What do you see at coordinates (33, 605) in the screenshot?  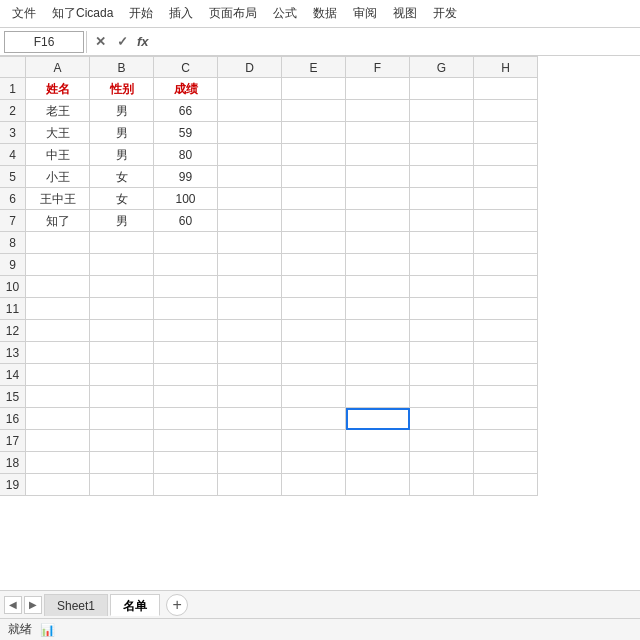 I see `tab-nav-next: ▶` at bounding box center [33, 605].